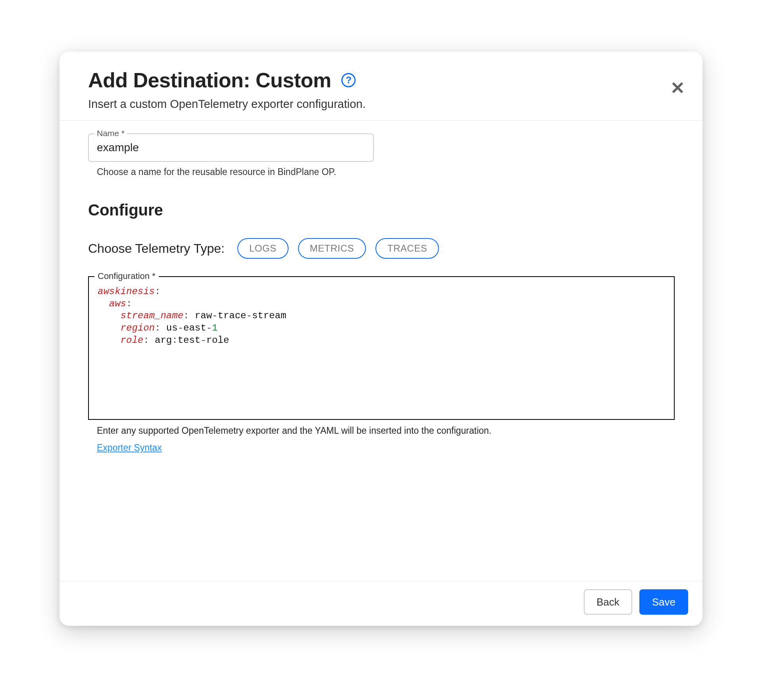 The width and height of the screenshot is (762, 700). I want to click on configure-heading: Configure, so click(381, 210).